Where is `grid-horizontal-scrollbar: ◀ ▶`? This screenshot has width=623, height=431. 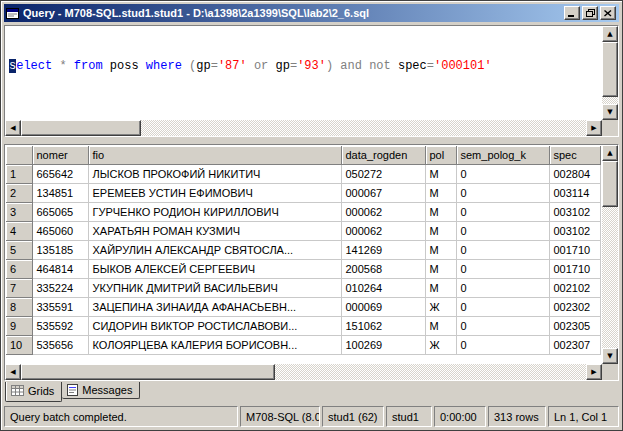
grid-horizontal-scrollbar: ◀ ▶ is located at coordinates (304, 372).